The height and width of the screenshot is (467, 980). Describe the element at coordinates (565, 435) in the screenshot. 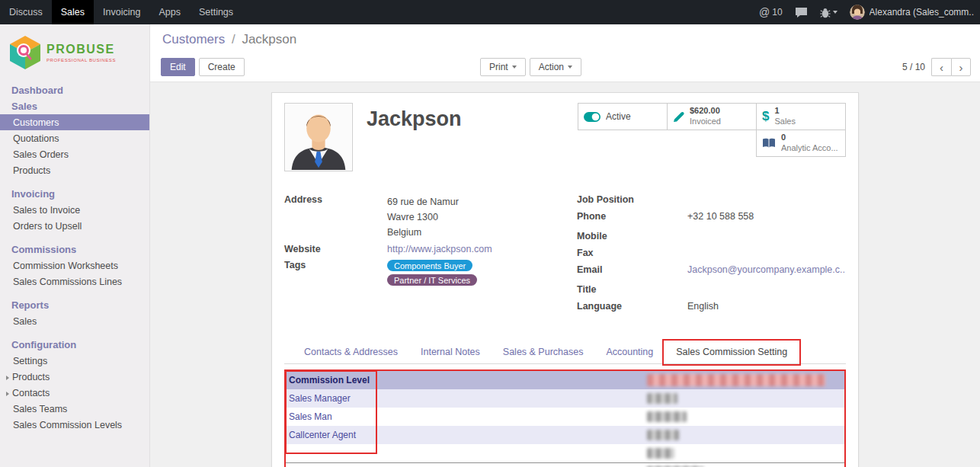

I see `table-row-callcenter-agent: Callcenter Agent` at that location.